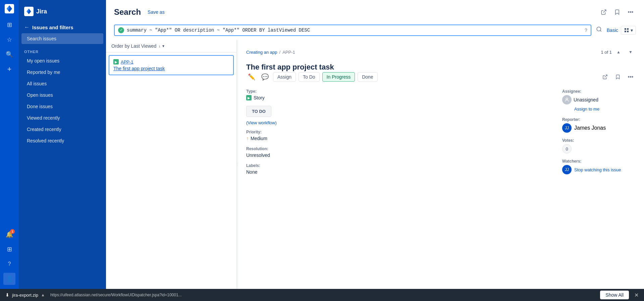 Image resolution: width=644 pixels, height=301 pixels. What do you see at coordinates (284, 77) in the screenshot?
I see `assign-button: Assign` at bounding box center [284, 77].